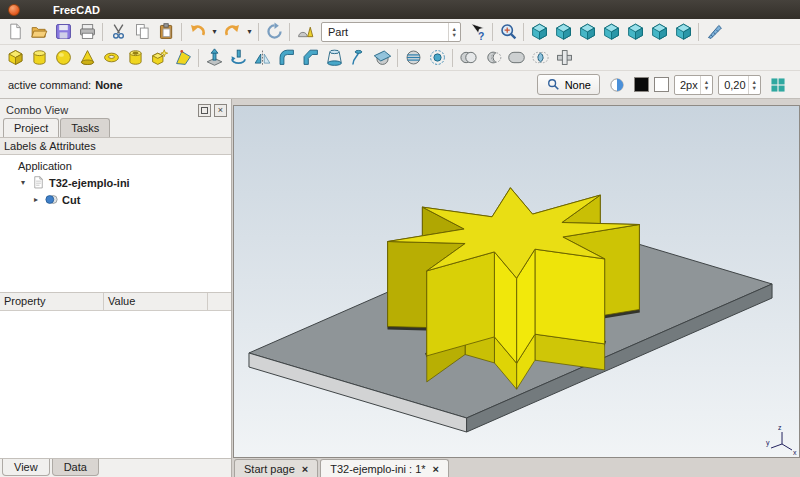 The image size is (800, 477). I want to click on document-tab-bar: Start page×T32-ejemplo-ini : 1*×, so click(516, 468).